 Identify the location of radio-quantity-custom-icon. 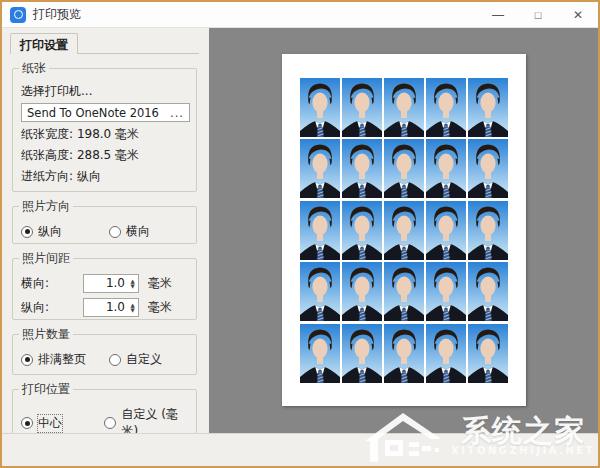
(115, 360).